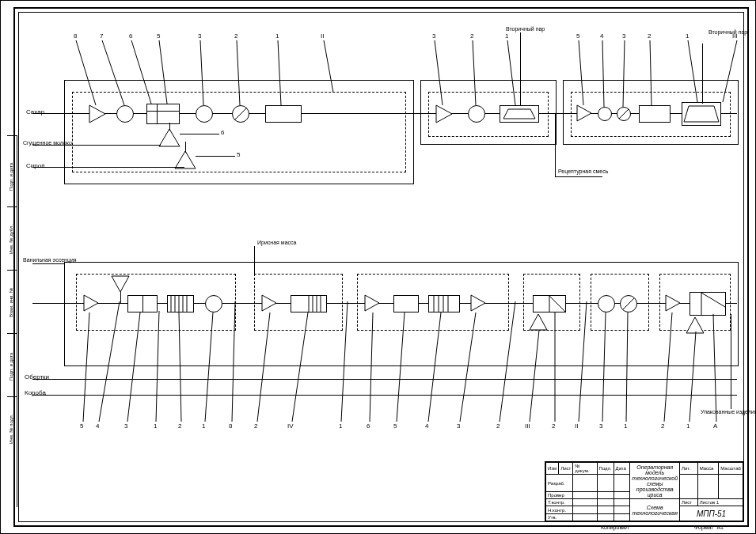 The image size is (756, 534). What do you see at coordinates (385, 114) in the screenshot?
I see `main-flow-top` at bounding box center [385, 114].